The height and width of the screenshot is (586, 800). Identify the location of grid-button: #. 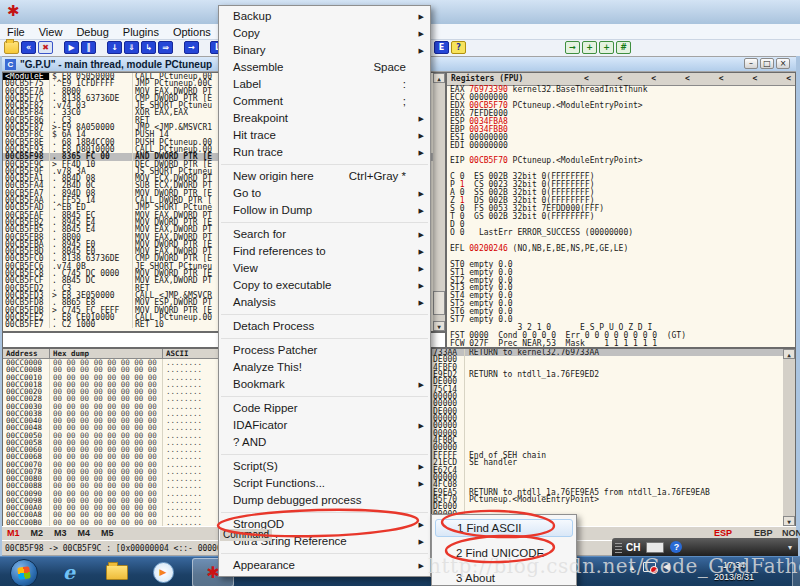
(624, 48).